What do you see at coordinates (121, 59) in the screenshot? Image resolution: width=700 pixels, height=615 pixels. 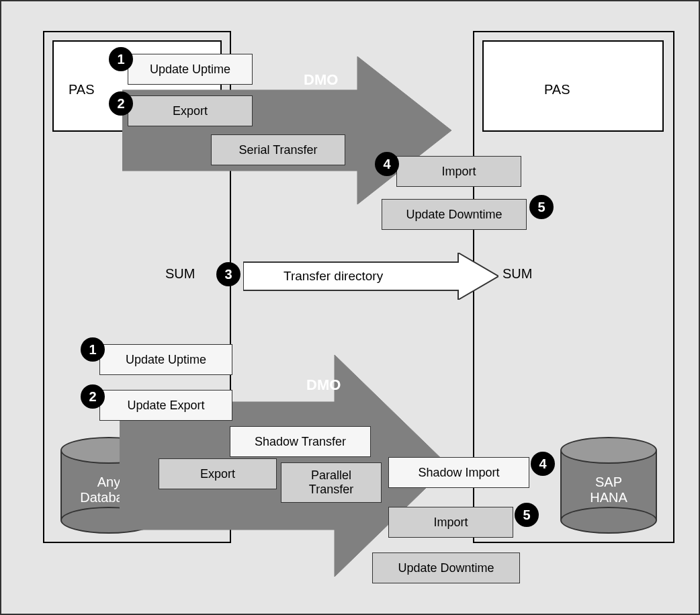 I see `badge-top-1: 1` at bounding box center [121, 59].